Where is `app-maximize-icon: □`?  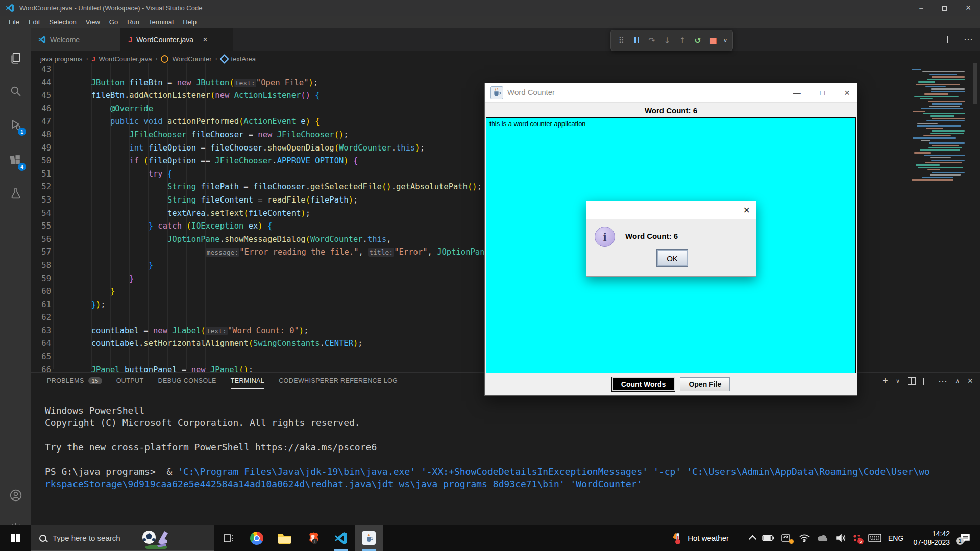
app-maximize-icon: □ is located at coordinates (823, 93).